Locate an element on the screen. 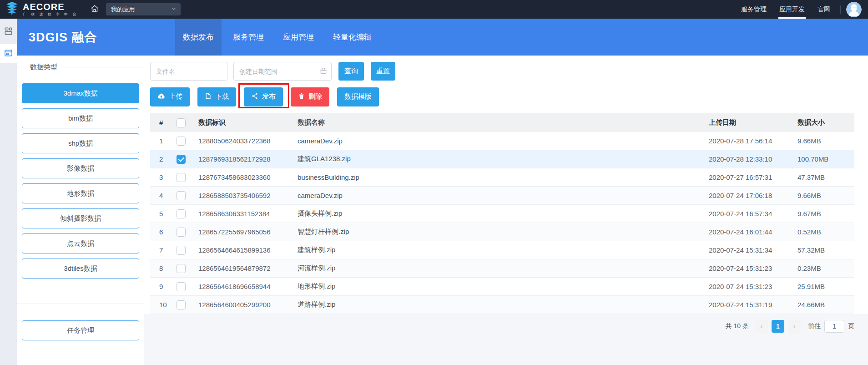 This screenshot has width=868, height=365. sidebar-item: 影像数据 is located at coordinates (81, 168).